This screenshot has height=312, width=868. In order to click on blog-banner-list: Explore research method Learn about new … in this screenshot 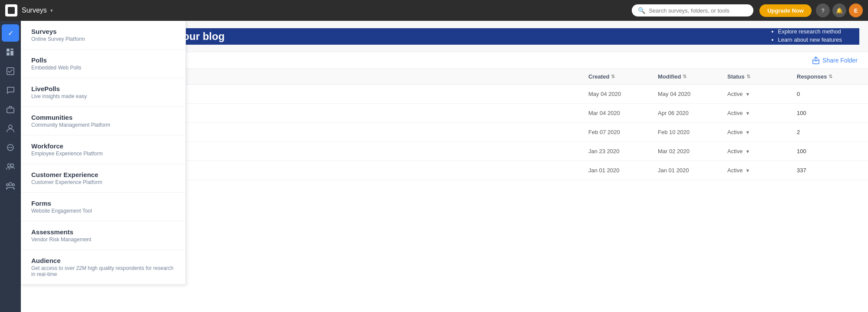, I will do `click(807, 36)`.